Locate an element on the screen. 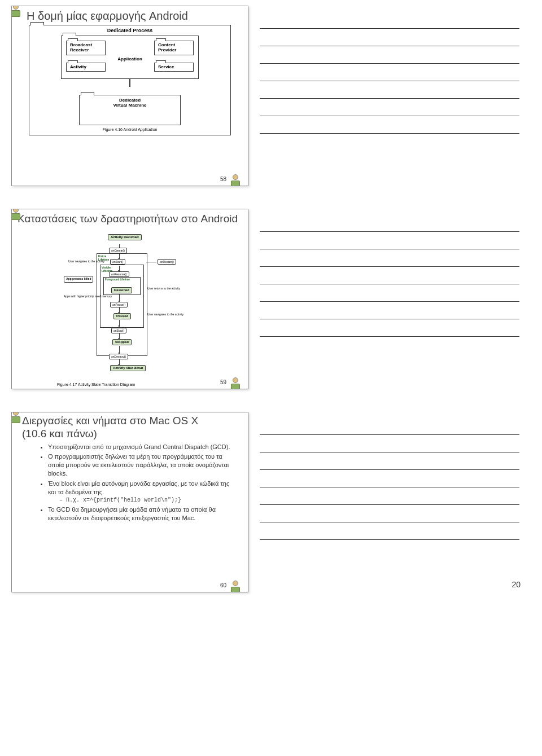 This screenshot has width=542, height=756. box-label: Content Provider is located at coordinates (167, 47).